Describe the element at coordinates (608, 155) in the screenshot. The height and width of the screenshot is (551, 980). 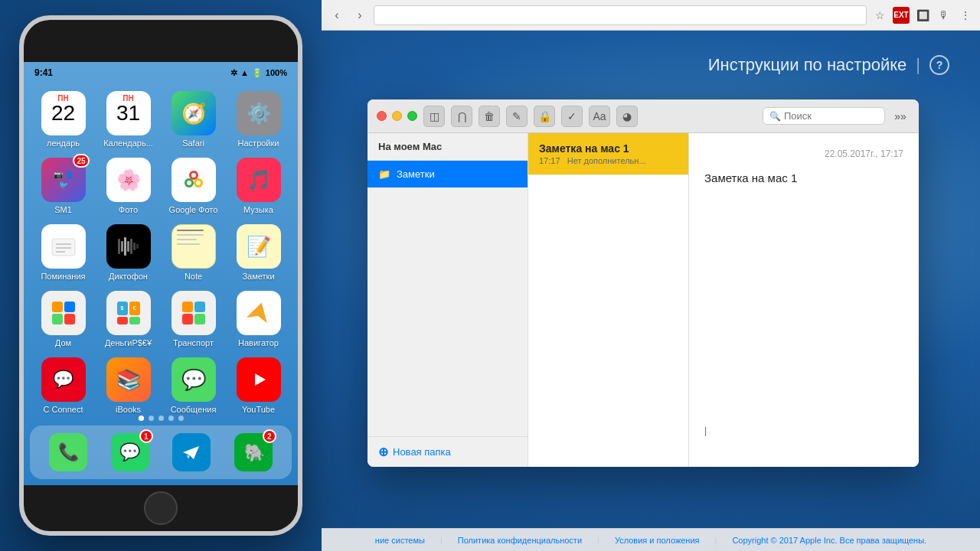
I see `note-item-0: Заметка на мас 1 17:17 Нет дополнительн.…` at that location.